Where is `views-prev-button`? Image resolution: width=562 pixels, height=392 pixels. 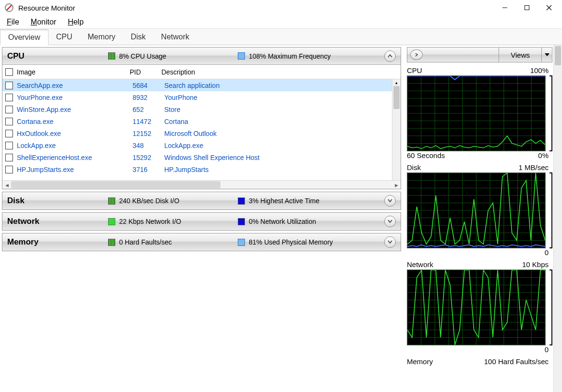
views-prev-button is located at coordinates (416, 55).